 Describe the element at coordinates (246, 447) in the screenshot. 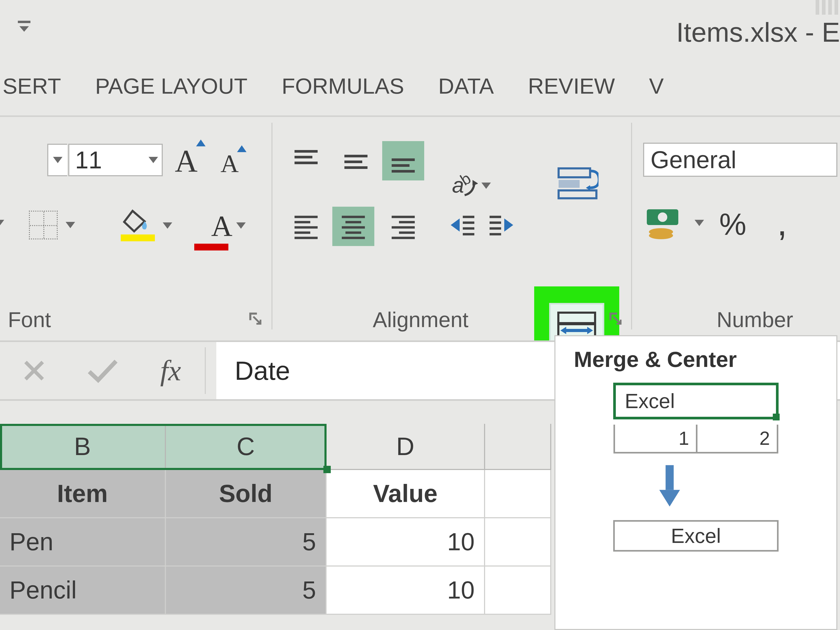

I see `column-header-c: C` at that location.